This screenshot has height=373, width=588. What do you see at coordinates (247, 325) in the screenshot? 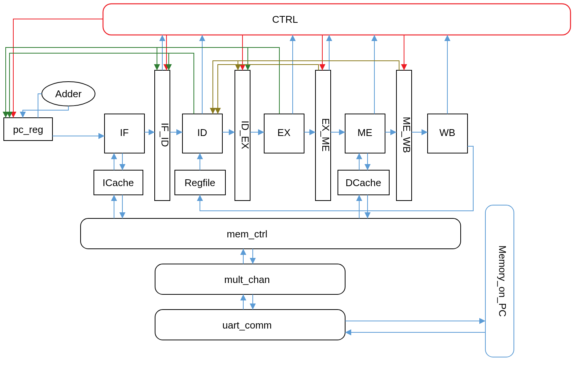
I see `uartcomm-label: uart_comm` at bounding box center [247, 325].